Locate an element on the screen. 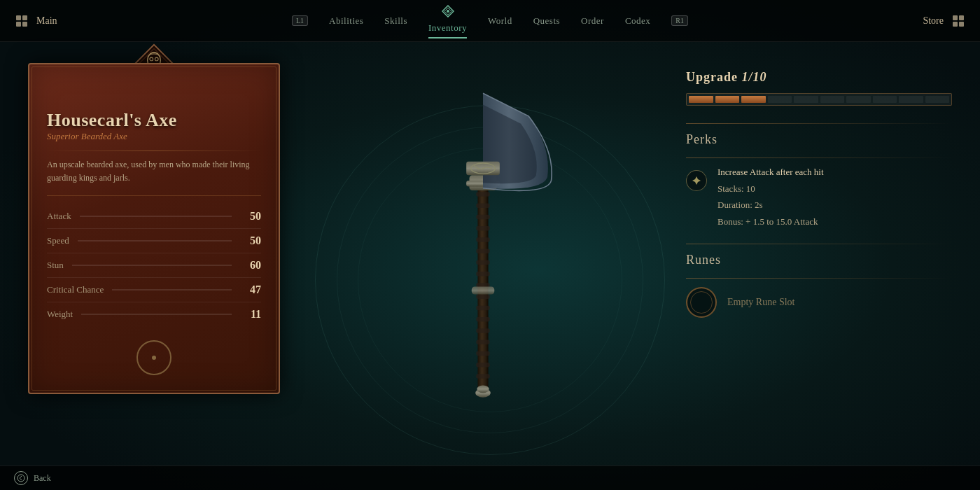 The height and width of the screenshot is (490, 980). main-label: Main is located at coordinates (47, 21).